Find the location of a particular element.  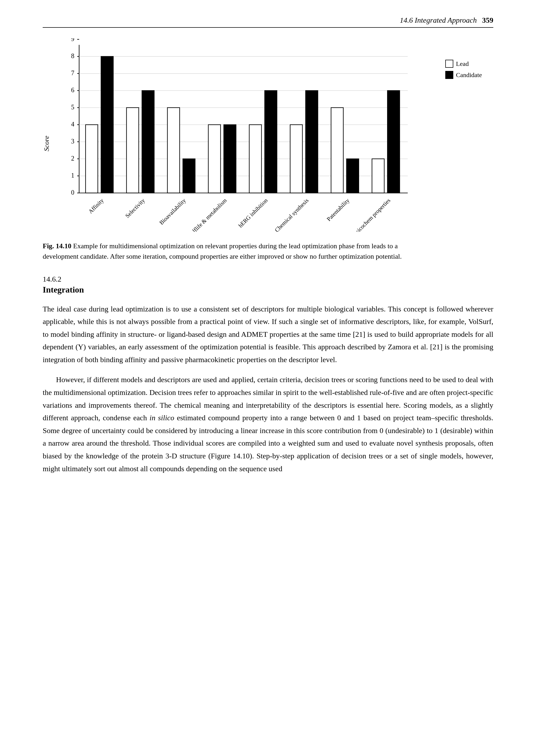

svg-text: Halflife & metabolism is located at coordinates (207, 214).